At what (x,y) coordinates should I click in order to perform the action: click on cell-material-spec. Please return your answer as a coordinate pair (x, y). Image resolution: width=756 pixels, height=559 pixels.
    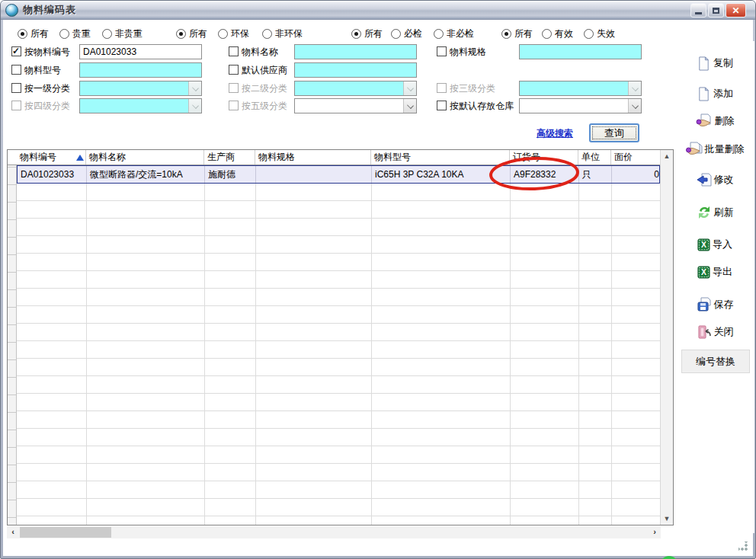
    Looking at the image, I should click on (314, 174).